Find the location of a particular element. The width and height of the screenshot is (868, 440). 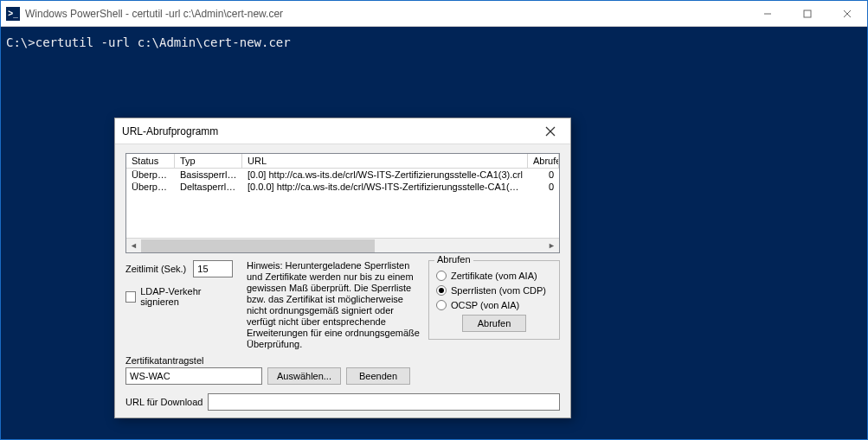

col-abrufen: Abrufen is located at coordinates (543, 161).